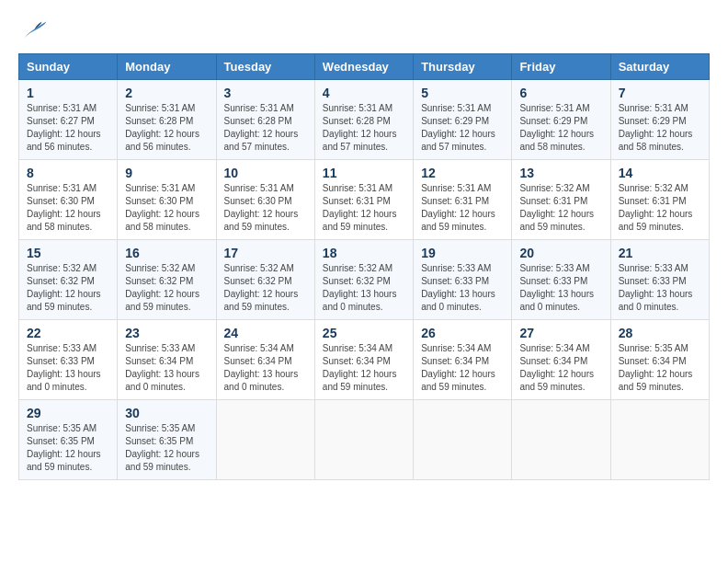 The image size is (728, 563). What do you see at coordinates (68, 120) in the screenshot?
I see `day-cell: 1Sunrise: 5:31 AMSunset: 6:27 PMDaylight…` at bounding box center [68, 120].